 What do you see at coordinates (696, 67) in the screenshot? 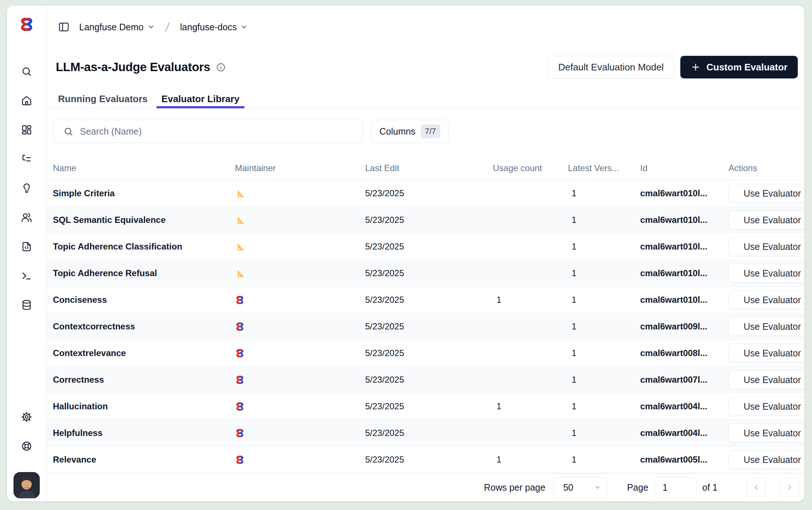
I see `plus-icon` at bounding box center [696, 67].